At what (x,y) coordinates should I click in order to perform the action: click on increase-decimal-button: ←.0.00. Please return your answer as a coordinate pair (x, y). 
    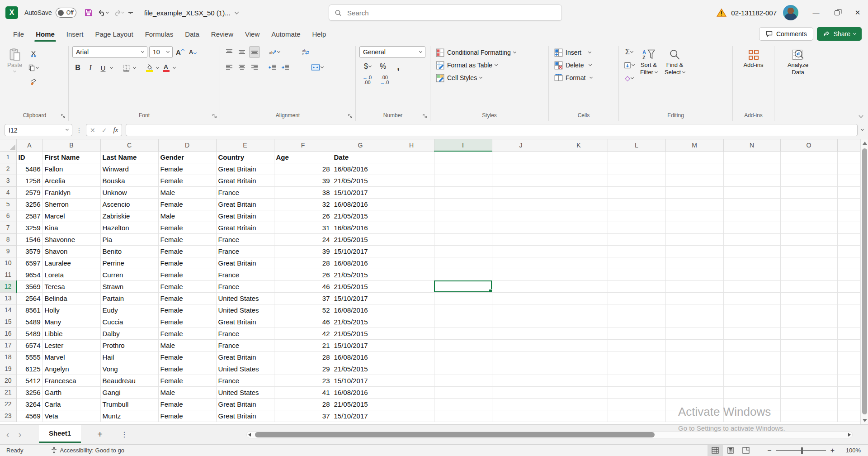
    Looking at the image, I should click on (367, 80).